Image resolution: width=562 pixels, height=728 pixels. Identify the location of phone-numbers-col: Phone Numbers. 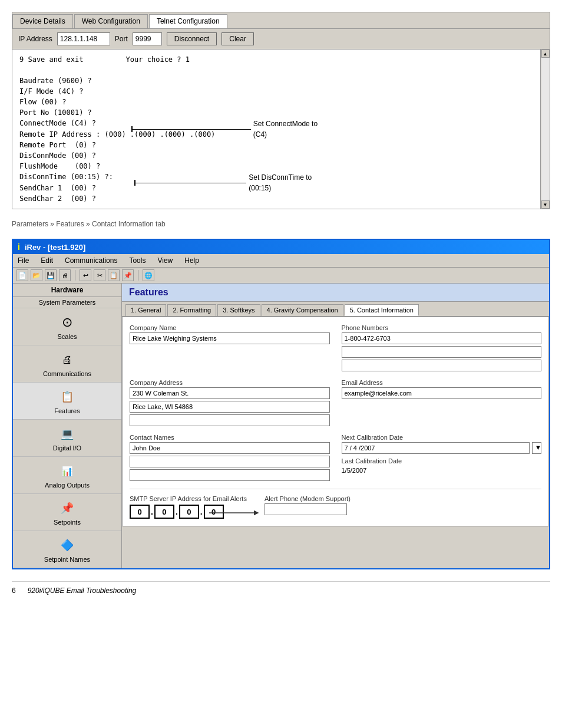
(442, 349).